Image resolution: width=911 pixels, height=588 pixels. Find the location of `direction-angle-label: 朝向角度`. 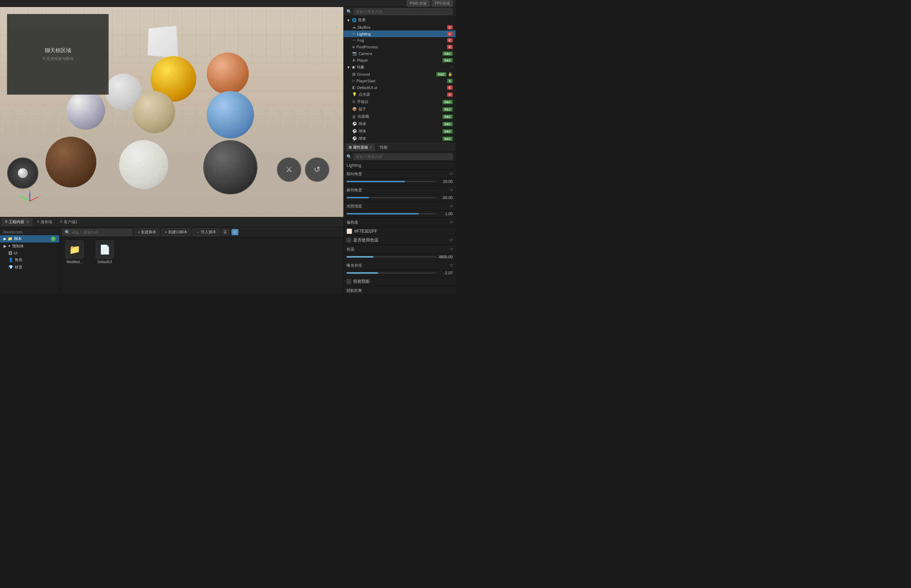

direction-angle-label: 朝向角度 is located at coordinates (357, 174).